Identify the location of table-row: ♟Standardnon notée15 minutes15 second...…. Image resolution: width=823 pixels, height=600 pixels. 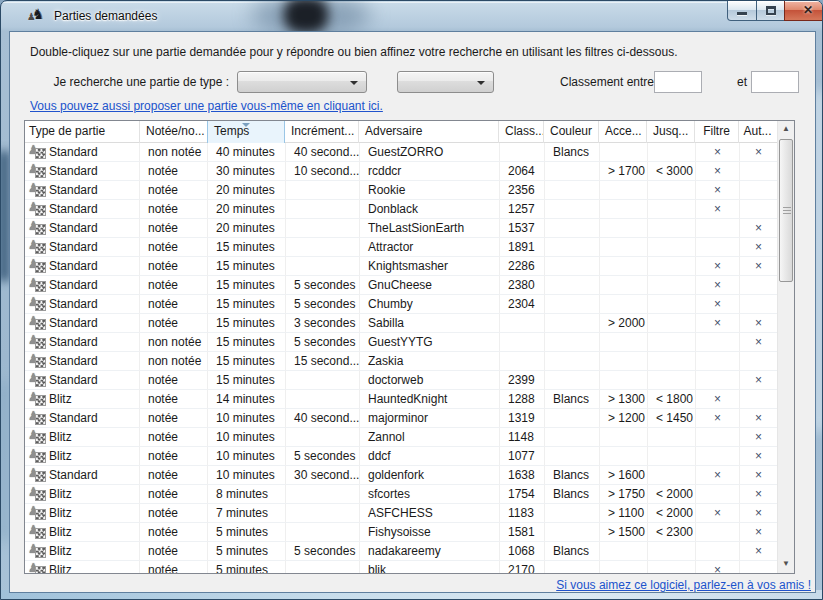
(401, 362).